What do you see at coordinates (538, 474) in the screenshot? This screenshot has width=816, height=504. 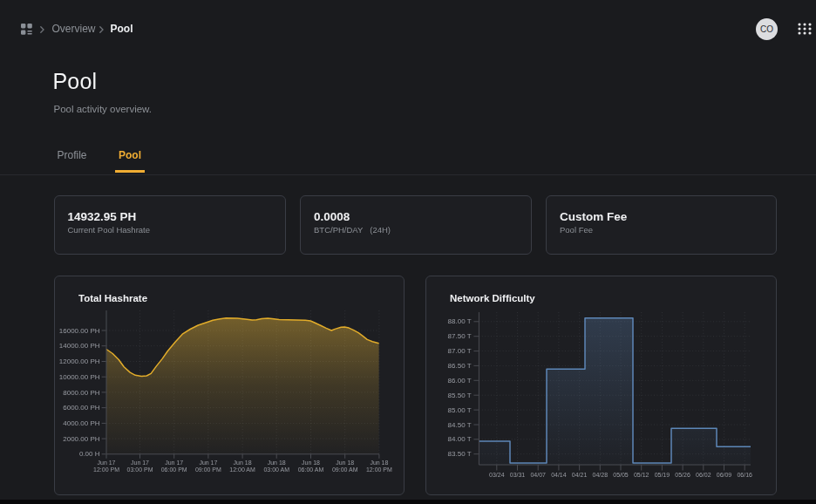 I see `svg-text: 04/07` at bounding box center [538, 474].